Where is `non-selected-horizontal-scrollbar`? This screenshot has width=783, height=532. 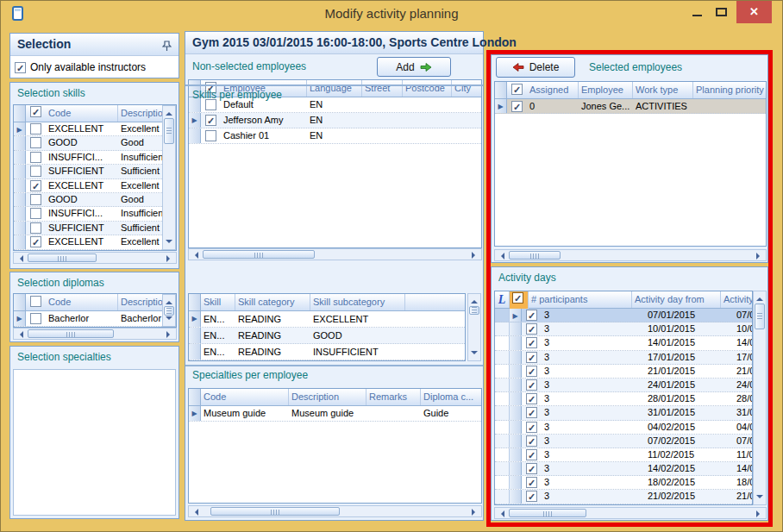 non-selected-horizontal-scrollbar is located at coordinates (335, 254).